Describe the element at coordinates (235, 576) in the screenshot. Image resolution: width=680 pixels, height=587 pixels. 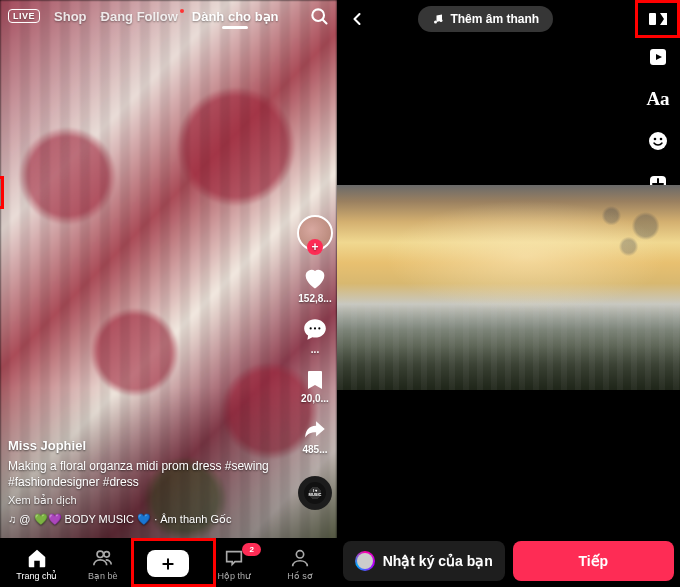
I see `nav-inbox-label: Hộp thư` at that location.